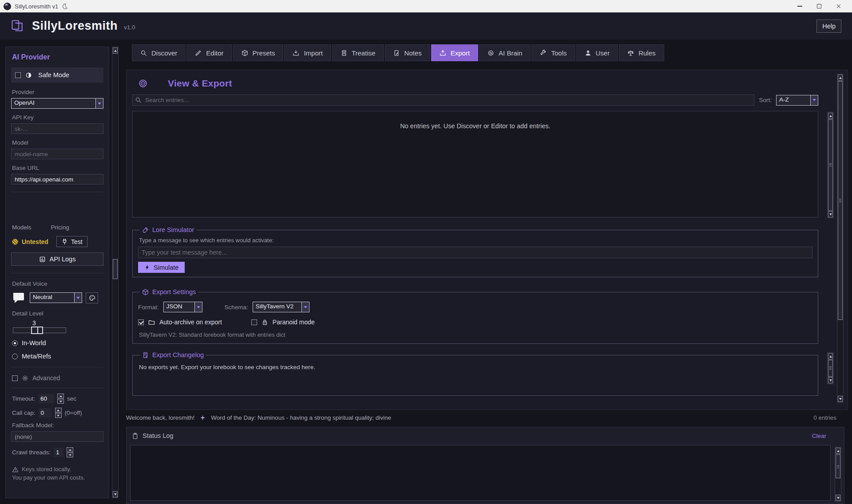  What do you see at coordinates (37, 330) in the screenshot?
I see `slider-handle` at bounding box center [37, 330].